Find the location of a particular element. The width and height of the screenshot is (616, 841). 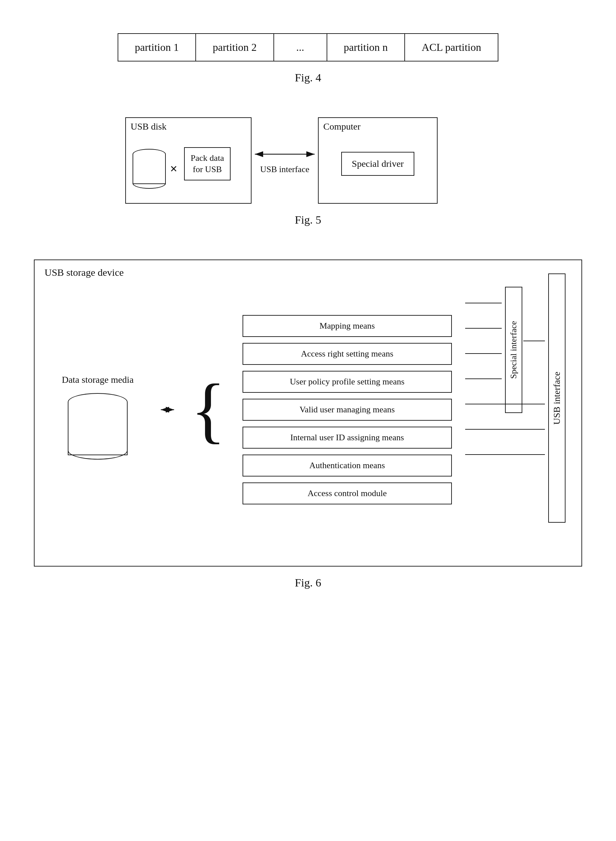

multiply-symbol: ✕ is located at coordinates (174, 169).